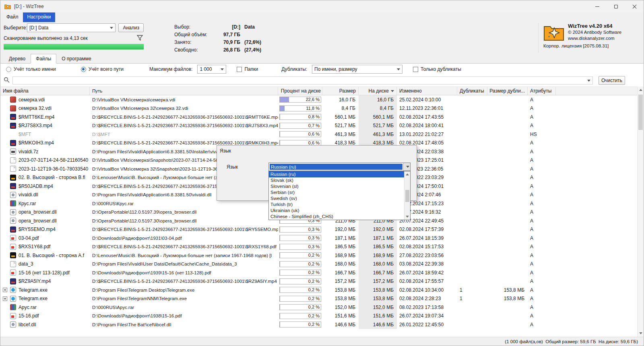 The width and height of the screenshot is (644, 346). What do you see at coordinates (184, 117) in the screenshot?
I see `file-path: D:\$RECYCLE.BIN\S-1-5-21-2429236677-2413…` at bounding box center [184, 117].